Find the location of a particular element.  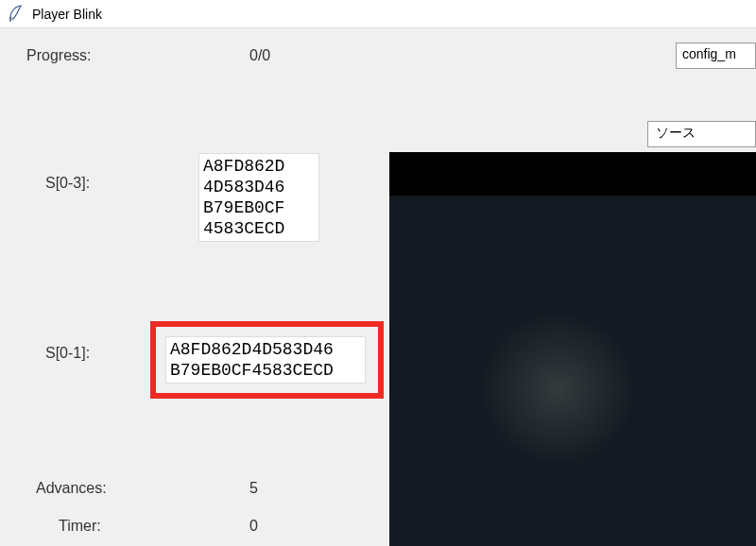

s03-text: A8FD862D 4D583D46 B79EB0CF 4583CECD is located at coordinates (244, 197).